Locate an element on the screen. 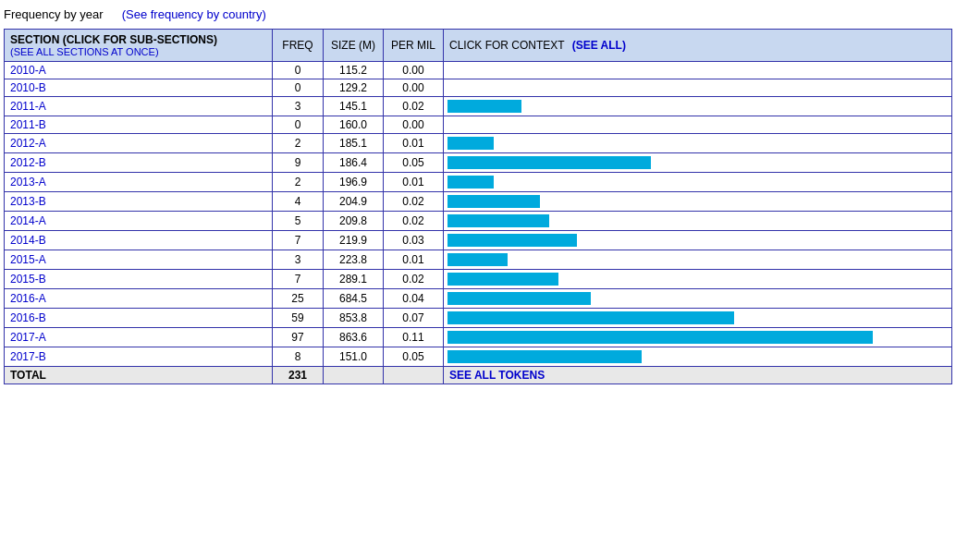 This screenshot has width=956, height=560. table-row: 2016-B59853.80.07 is located at coordinates (479, 318).